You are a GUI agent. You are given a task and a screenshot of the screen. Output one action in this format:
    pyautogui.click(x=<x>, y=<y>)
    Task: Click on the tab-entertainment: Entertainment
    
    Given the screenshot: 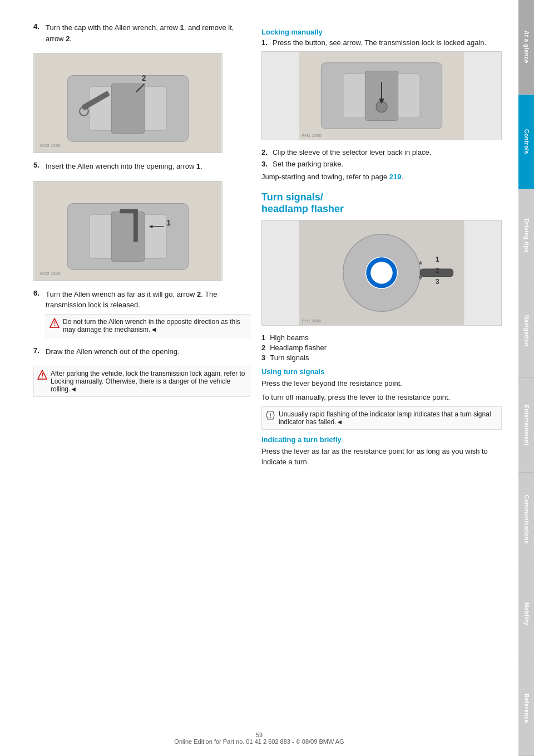 What is the action you would take?
    pyautogui.click(x=526, y=425)
    